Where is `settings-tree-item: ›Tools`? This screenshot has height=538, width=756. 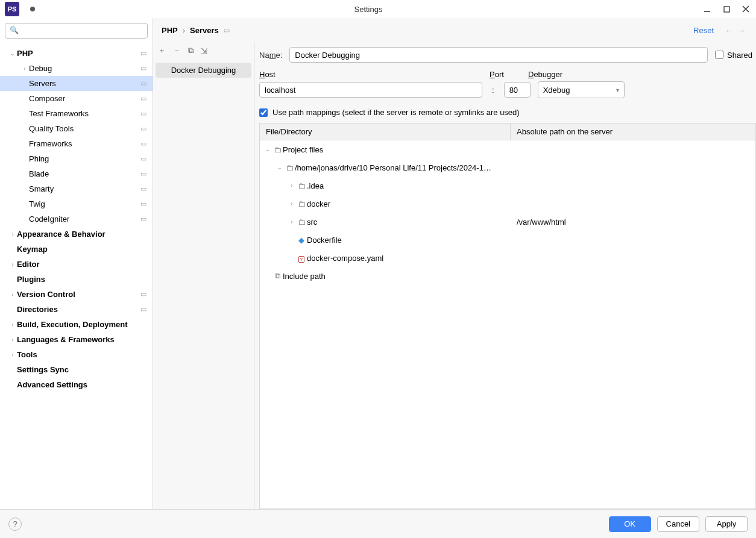 settings-tree-item: ›Tools is located at coordinates (76, 354).